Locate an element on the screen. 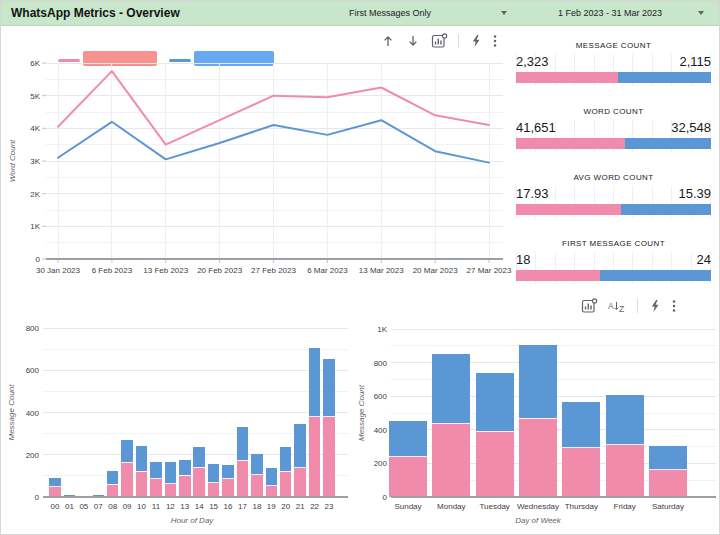  svg-text: Saturday is located at coordinates (668, 506).